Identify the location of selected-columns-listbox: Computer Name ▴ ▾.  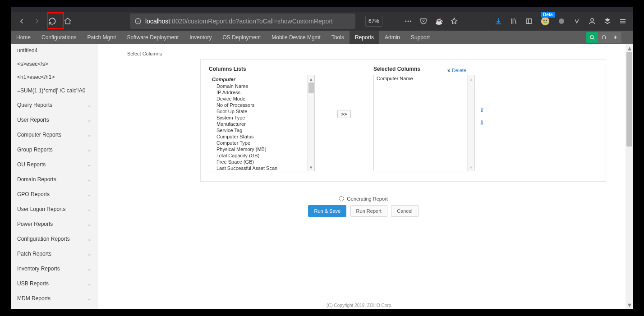
(424, 123).